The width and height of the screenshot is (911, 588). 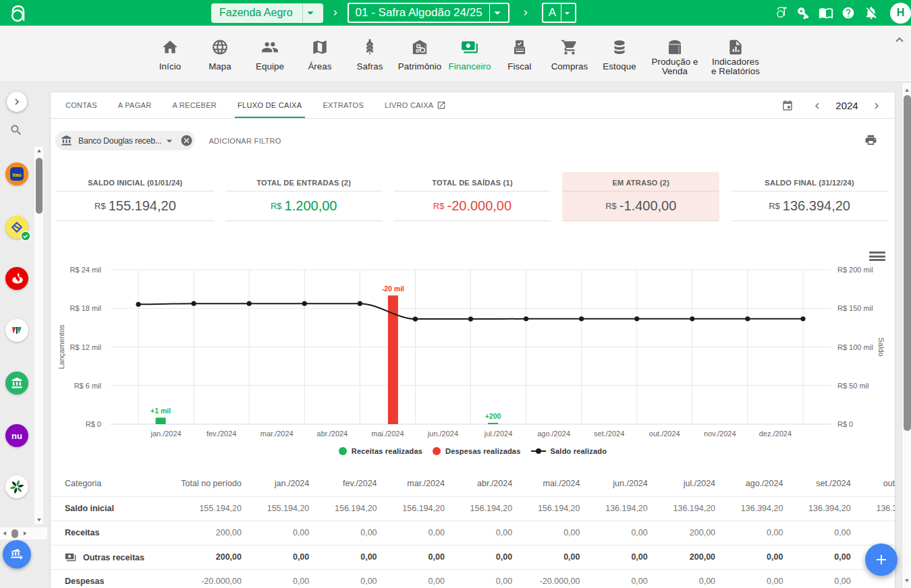 I want to click on bank-shortcut-itau: Itaú, so click(x=17, y=174).